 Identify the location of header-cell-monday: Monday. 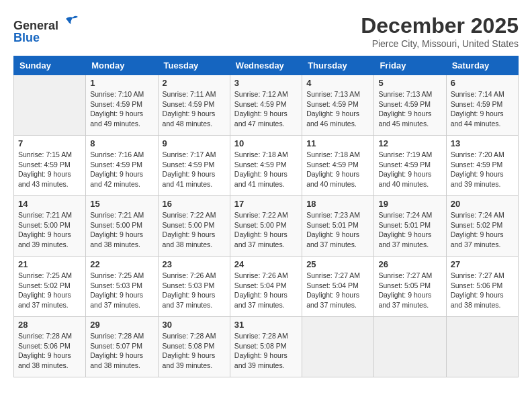
(122, 66).